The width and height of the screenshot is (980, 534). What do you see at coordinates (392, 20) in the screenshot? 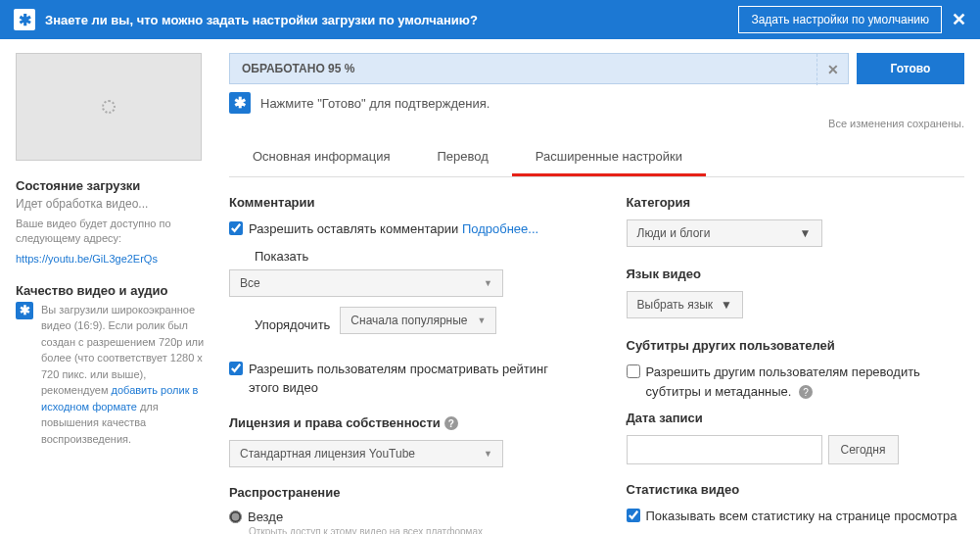
I see `banner-message: Знаете ли вы, что можно задать настройки…` at bounding box center [392, 20].